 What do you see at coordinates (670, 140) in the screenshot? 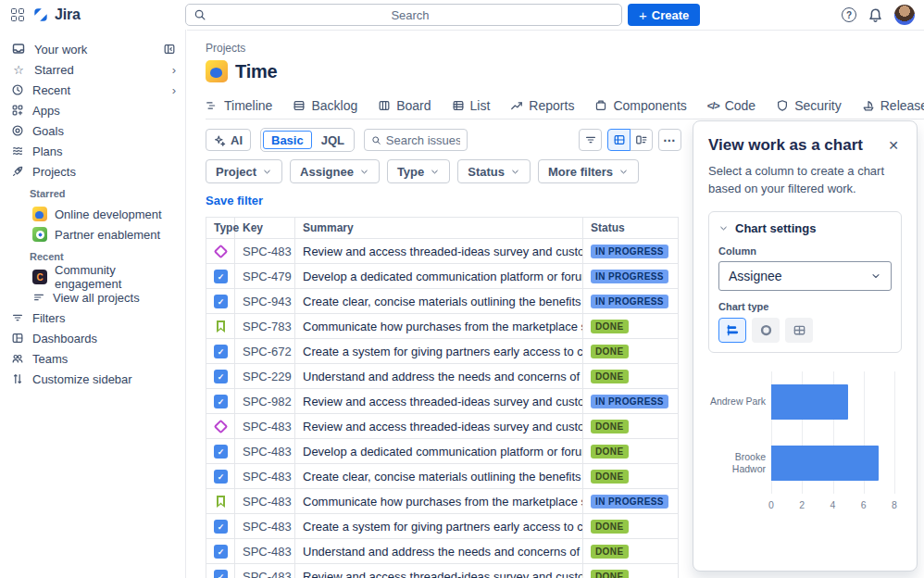
I see `more-options-button: ⋯` at bounding box center [670, 140].